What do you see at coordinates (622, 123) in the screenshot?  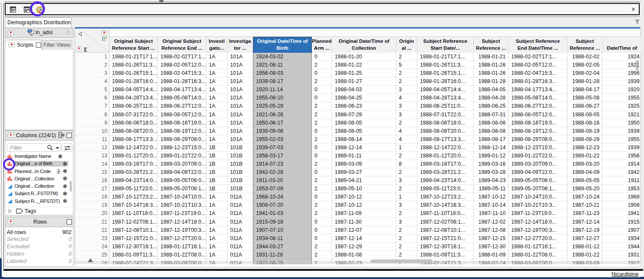 I see `table-cell: 1950` at bounding box center [622, 123].